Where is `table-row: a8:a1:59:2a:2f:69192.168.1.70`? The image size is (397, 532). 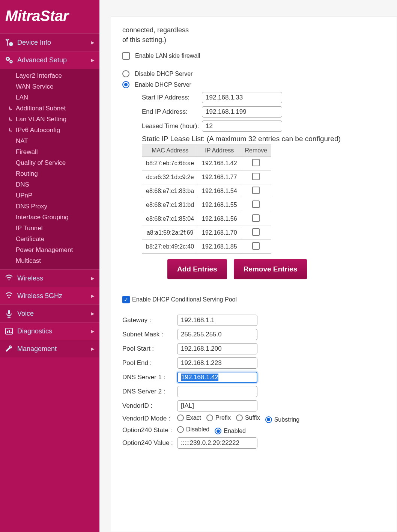 table-row: a8:a1:59:2a:2f:69192.168.1.70 is located at coordinates (207, 233).